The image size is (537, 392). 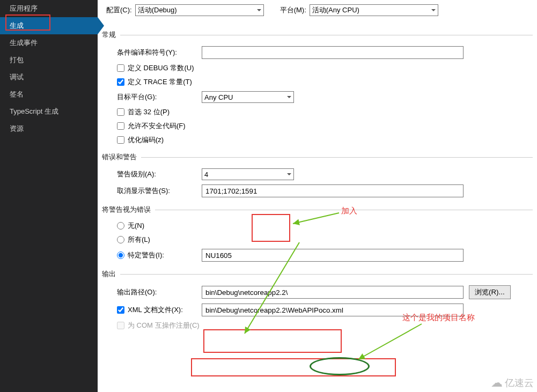 I want to click on treat-none-label: 无(N), so click(x=136, y=226).